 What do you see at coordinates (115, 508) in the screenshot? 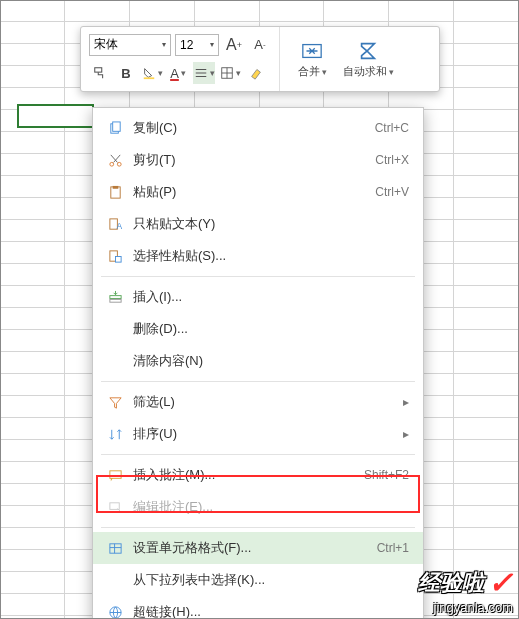
I see `edit-comment-icon` at bounding box center [115, 508].